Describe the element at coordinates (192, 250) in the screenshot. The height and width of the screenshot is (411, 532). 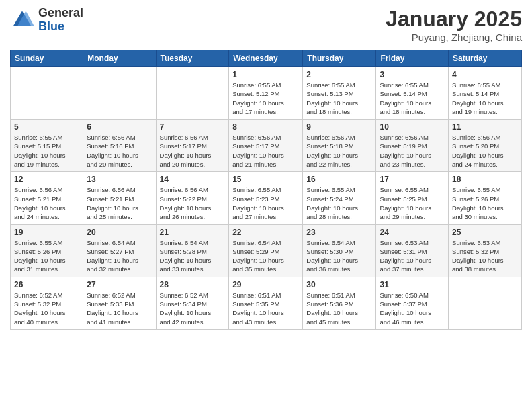
I see `calendar-cell: 21Sunrise: 6:54 AM Sunset: 5:28 PM Dayli…` at that location.